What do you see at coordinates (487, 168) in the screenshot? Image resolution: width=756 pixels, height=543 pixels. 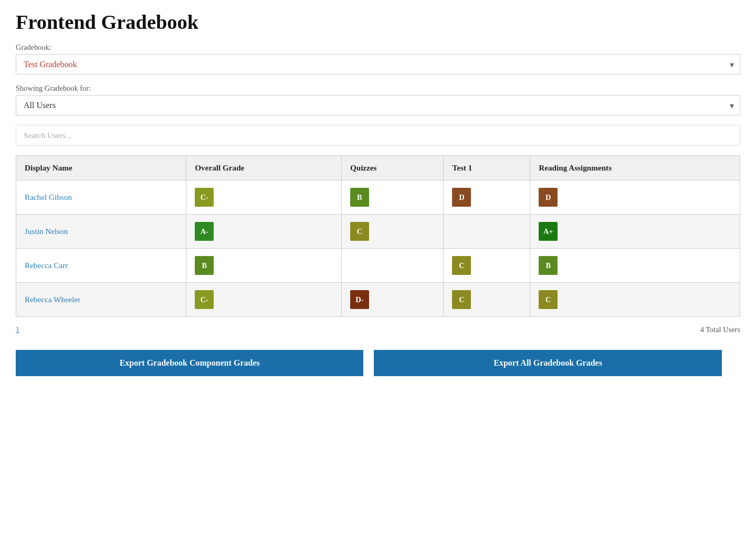 I see `col-test1: Test 1` at bounding box center [487, 168].